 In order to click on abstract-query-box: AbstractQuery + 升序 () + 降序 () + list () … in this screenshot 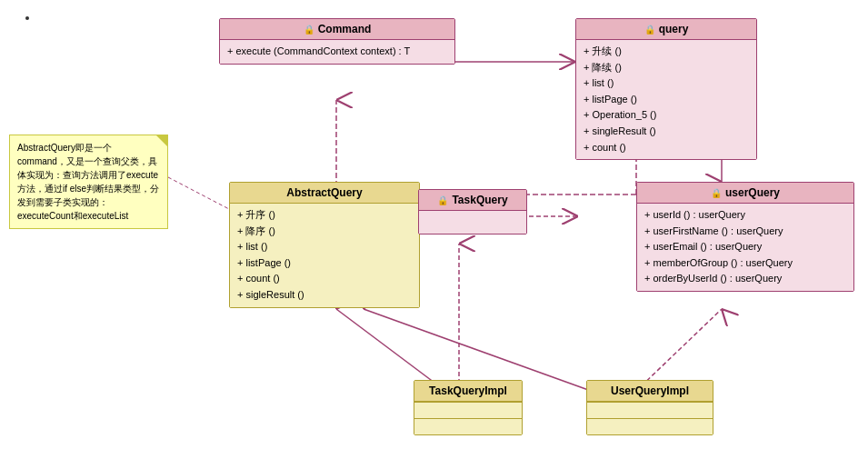, I will do `click(324, 245)`.